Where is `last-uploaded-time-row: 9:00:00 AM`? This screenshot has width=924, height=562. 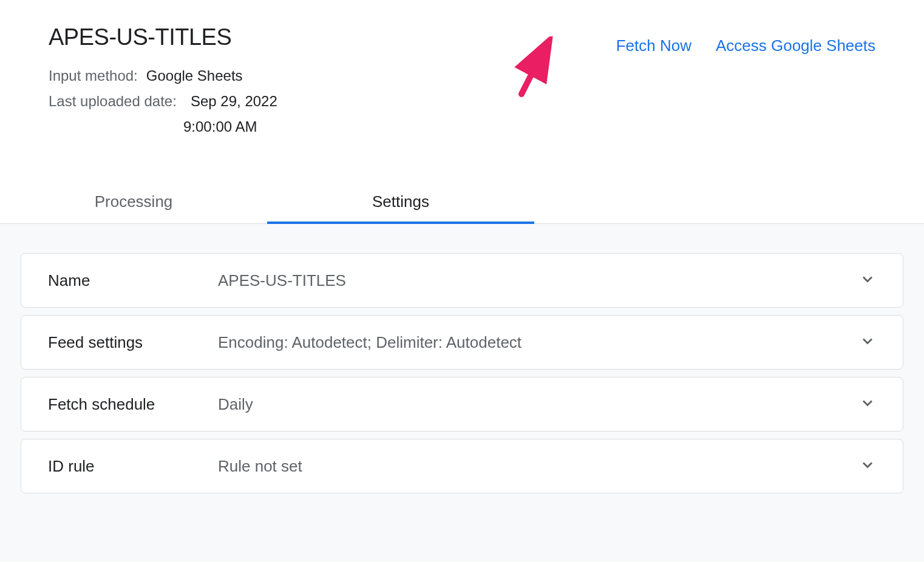 last-uploaded-time-row: 9:00:00 AM is located at coordinates (333, 127).